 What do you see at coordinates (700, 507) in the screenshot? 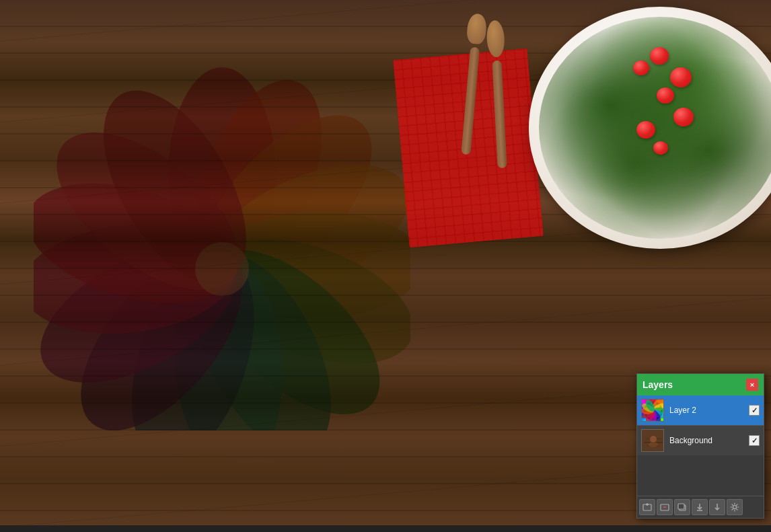
I see `merge-down-button` at bounding box center [700, 507].